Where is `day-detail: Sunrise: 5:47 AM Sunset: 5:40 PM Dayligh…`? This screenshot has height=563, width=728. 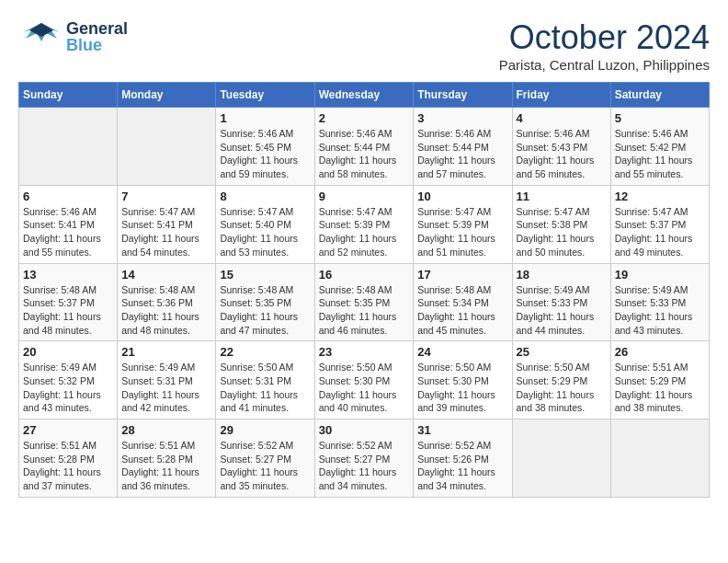
day-detail: Sunrise: 5:47 AM Sunset: 5:40 PM Dayligh… is located at coordinates (265, 232).